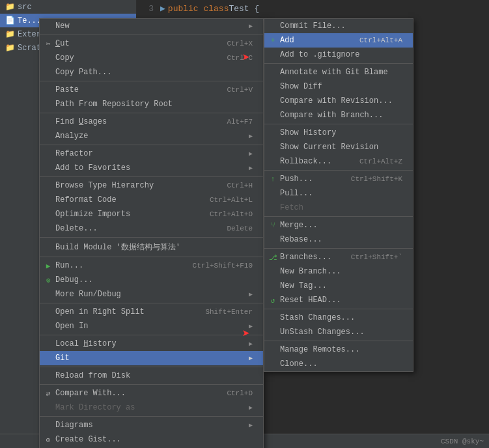  I want to click on menu-item-build-module: Build Module '数据结构与算法', so click(151, 247).